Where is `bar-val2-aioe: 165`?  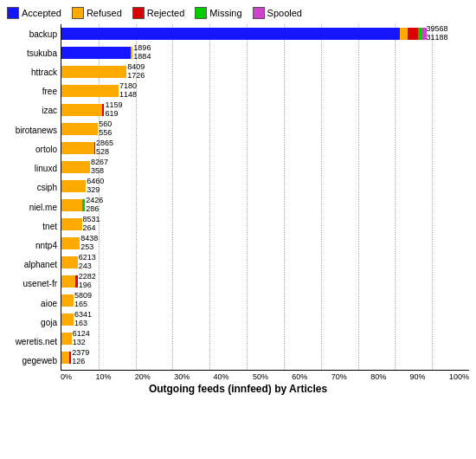
bar-val2-aioe: 165 is located at coordinates (81, 304).